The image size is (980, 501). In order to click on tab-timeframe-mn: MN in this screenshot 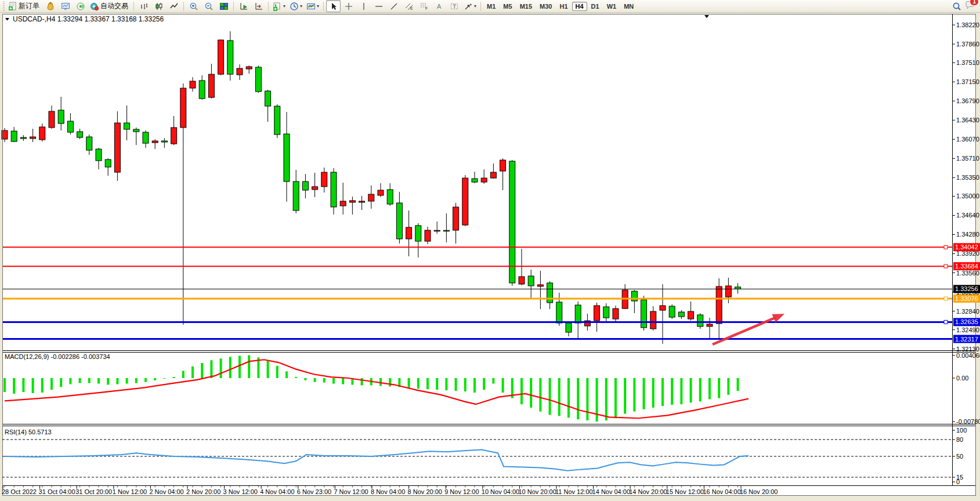, I will do `click(629, 6)`.